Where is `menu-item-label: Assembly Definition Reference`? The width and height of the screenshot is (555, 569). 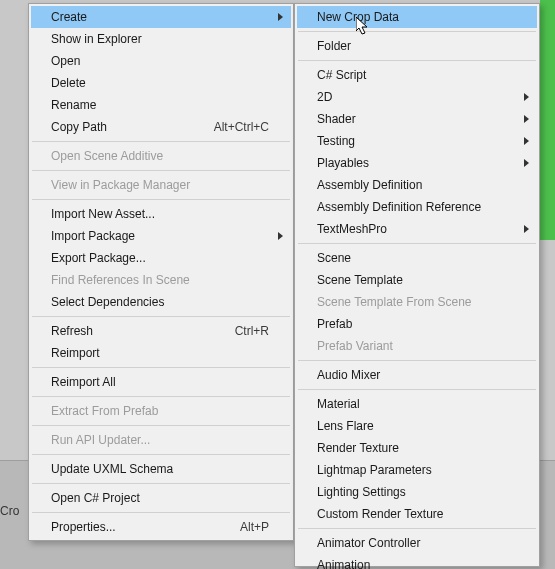 menu-item-label: Assembly Definition Reference is located at coordinates (416, 207).